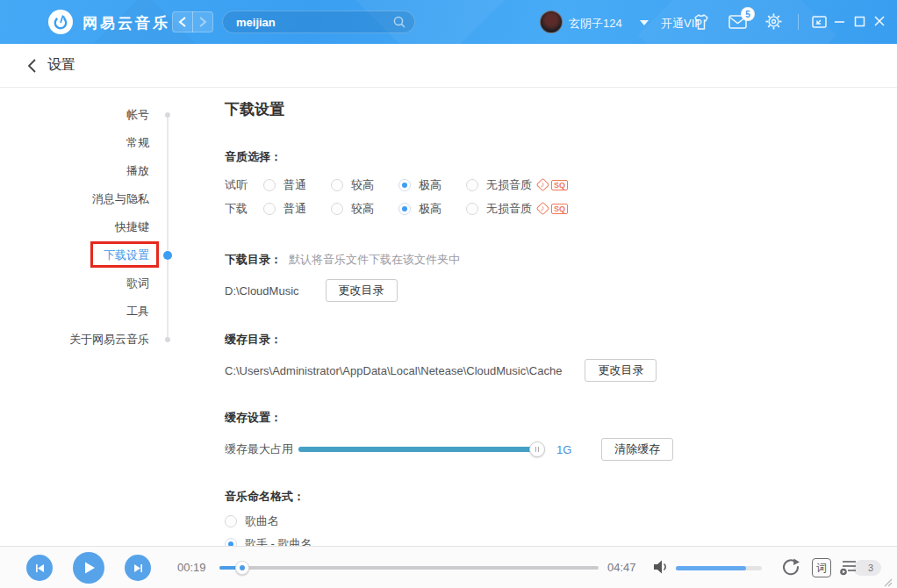 This screenshot has height=588, width=897. Describe the element at coordinates (399, 22) in the screenshot. I see `search-icon` at that location.